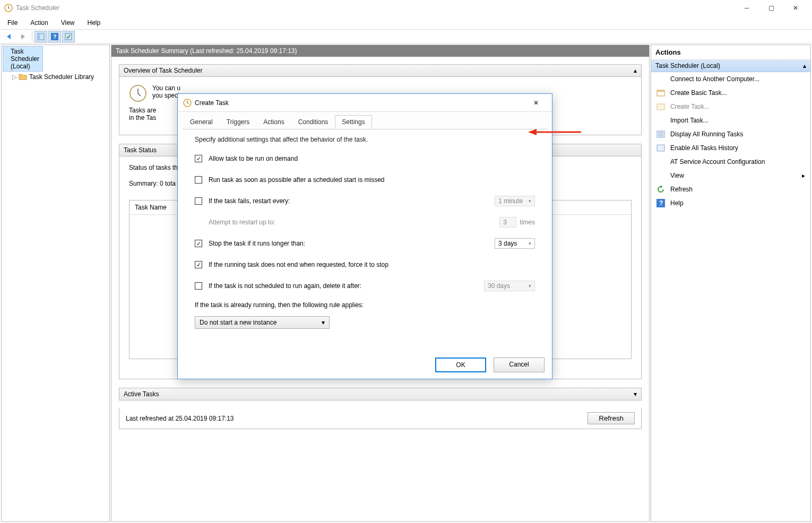 The width and height of the screenshot is (812, 523). What do you see at coordinates (167, 88) in the screenshot?
I see `overview-line1: You can u` at bounding box center [167, 88].